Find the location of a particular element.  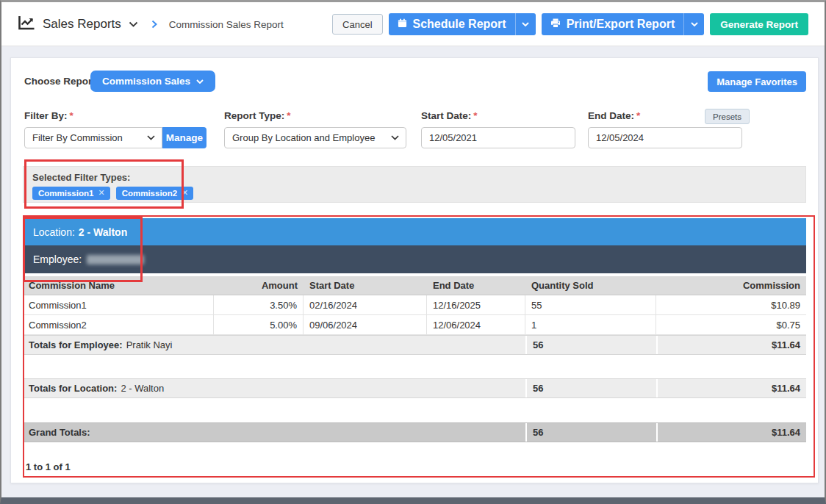

totals-location-row: Totals for Location:2 - Walton 56 $11.64 is located at coordinates (414, 388).